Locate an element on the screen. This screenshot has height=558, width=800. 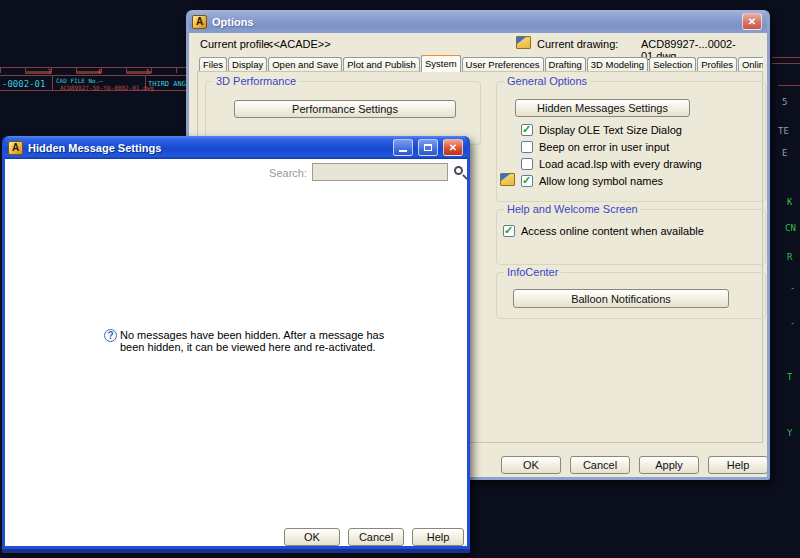
hms-title: Hidden Message Settings is located at coordinates (208, 148).